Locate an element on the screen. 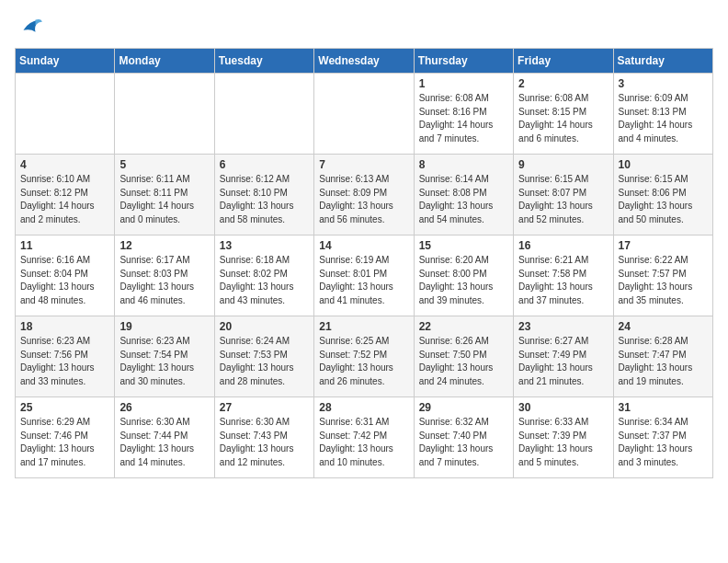  day-info: Sunrise: 6:24 AM Sunset: 7:53 PM Dayligh… is located at coordinates (265, 362).